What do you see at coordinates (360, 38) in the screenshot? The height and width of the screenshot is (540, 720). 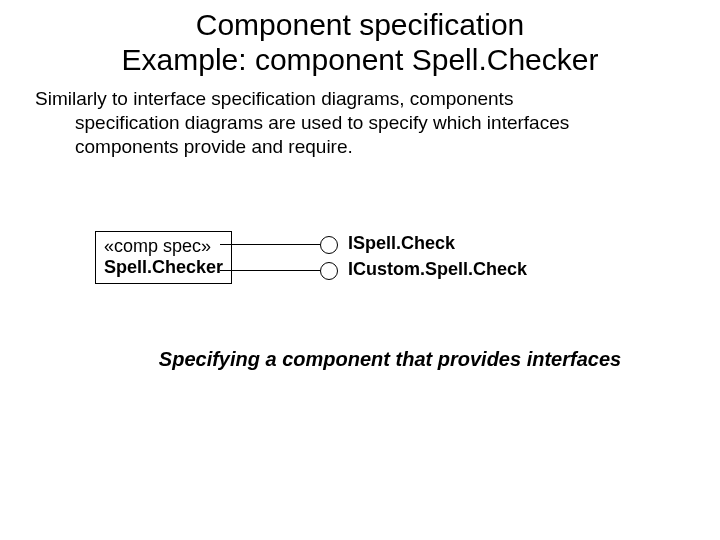 I see `slide-title: Component specification Example: compone…` at bounding box center [360, 38].